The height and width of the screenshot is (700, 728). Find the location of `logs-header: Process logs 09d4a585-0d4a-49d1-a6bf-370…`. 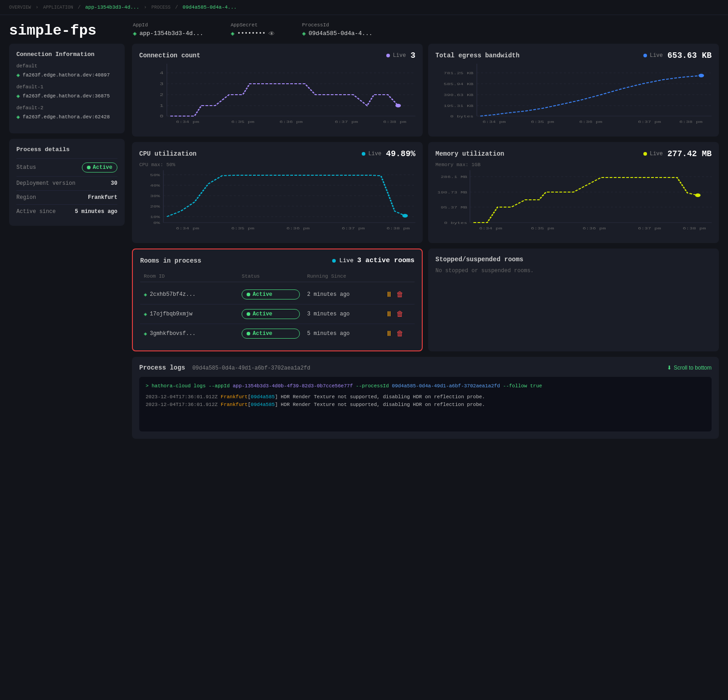

logs-header: Process logs 09d4a585-0d4a-49d1-a6bf-370… is located at coordinates (425, 368).